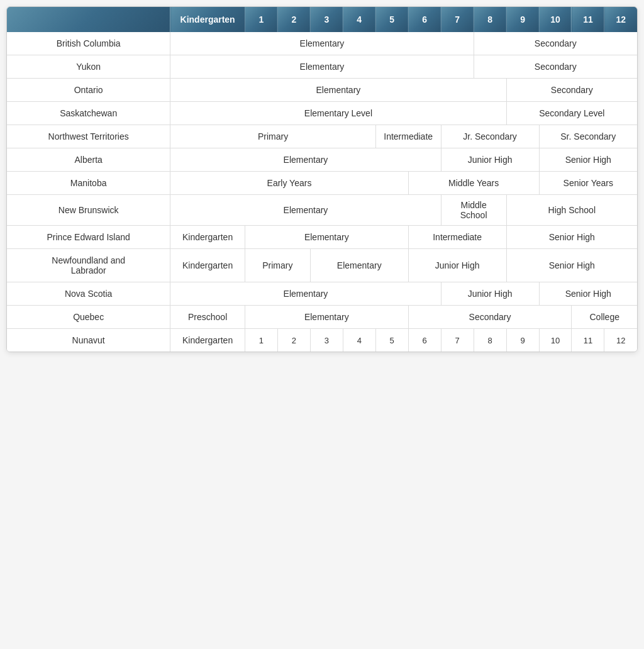 This screenshot has width=644, height=649. What do you see at coordinates (588, 19) in the screenshot?
I see `grade-11-header: 11` at bounding box center [588, 19].